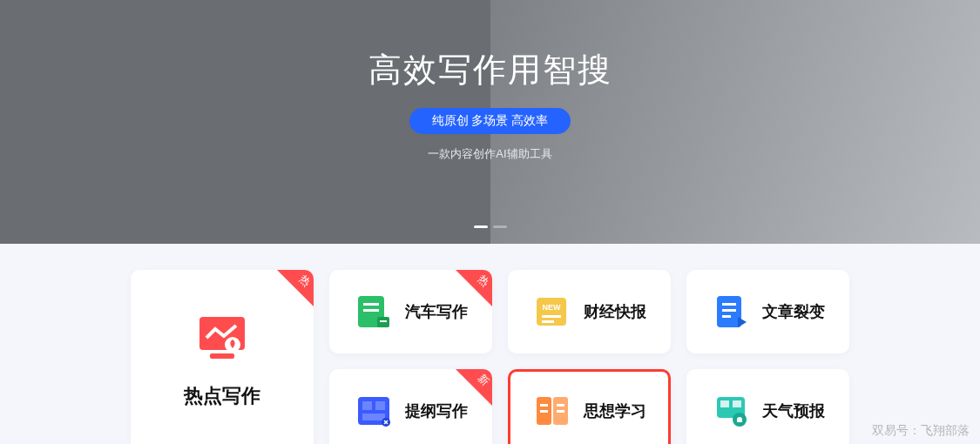  What do you see at coordinates (794, 312) in the screenshot?
I see `card-label: 文章裂变` at bounding box center [794, 312].